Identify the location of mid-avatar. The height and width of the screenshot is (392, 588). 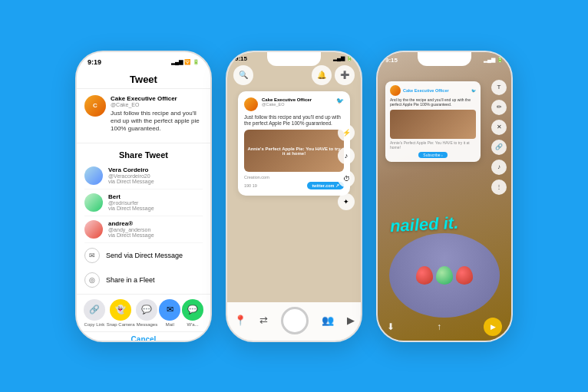
(251, 104).